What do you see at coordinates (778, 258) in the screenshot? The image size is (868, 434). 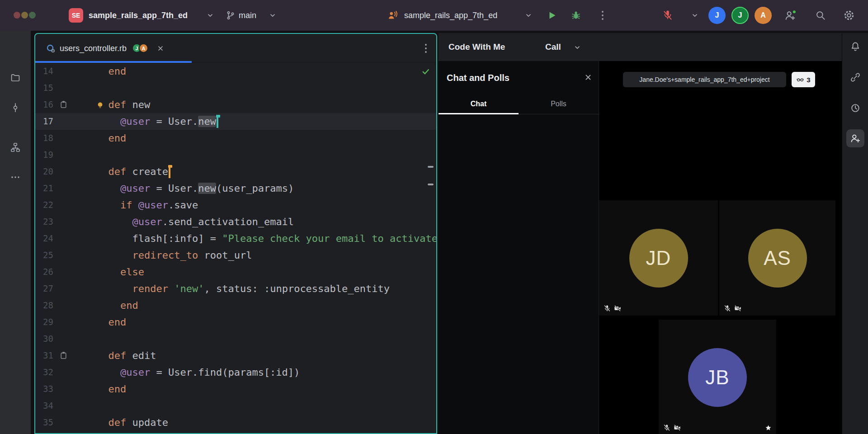 I see `video-tile: AS` at bounding box center [778, 258].